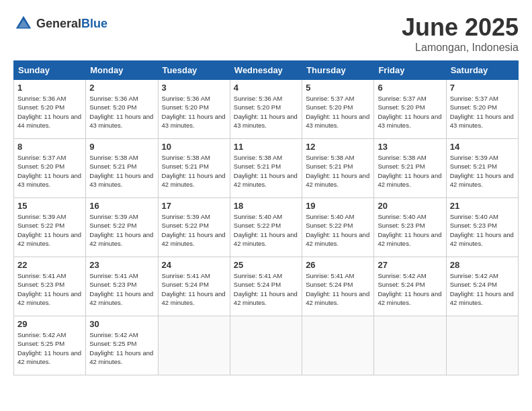 The height and width of the screenshot is (411, 532). What do you see at coordinates (24, 24) in the screenshot?
I see `logo-icon` at bounding box center [24, 24].